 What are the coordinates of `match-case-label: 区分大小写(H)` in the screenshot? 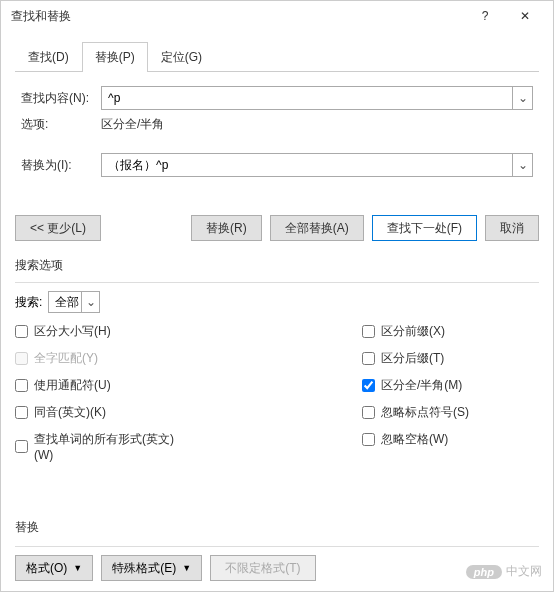 It's located at (72, 332).